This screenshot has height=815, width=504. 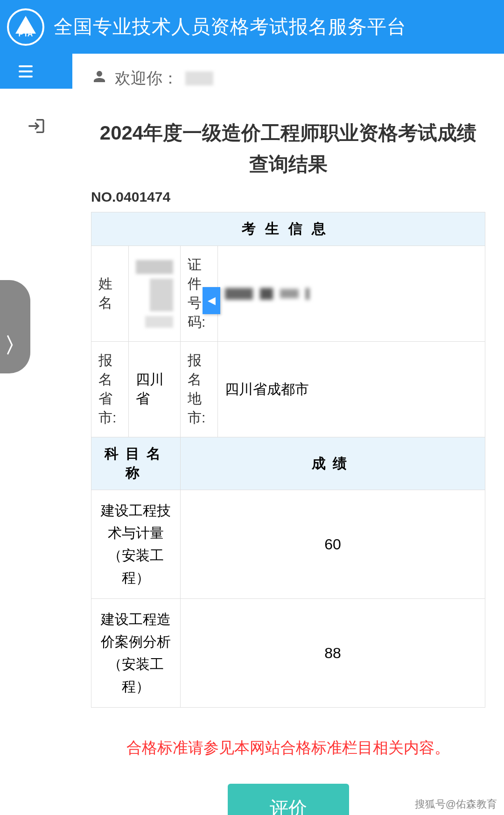 What do you see at coordinates (288, 229) in the screenshot?
I see `candidate-info-header: 考生信息` at bounding box center [288, 229].